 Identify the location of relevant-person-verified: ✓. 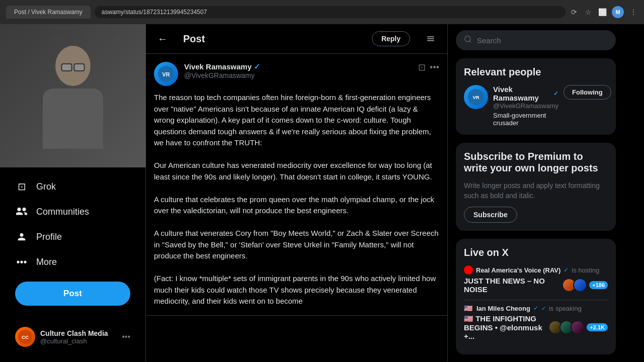
(556, 94).